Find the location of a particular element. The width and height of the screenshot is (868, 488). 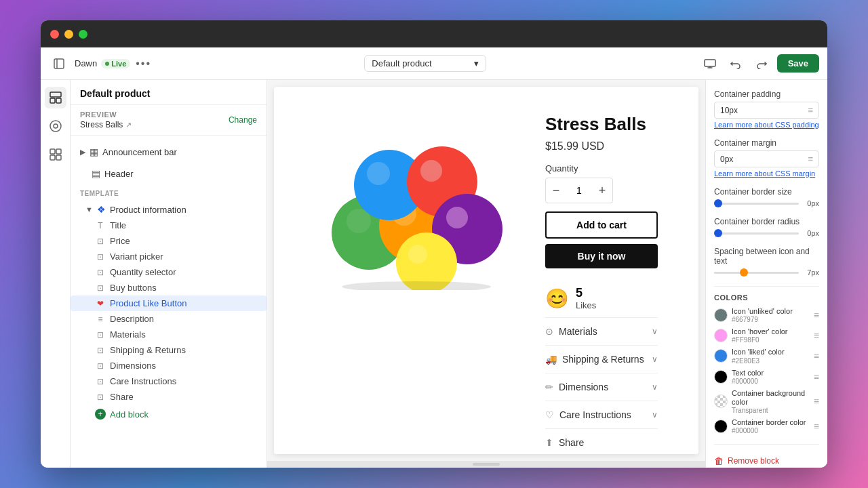

more-options-button: ••• is located at coordinates (144, 64).